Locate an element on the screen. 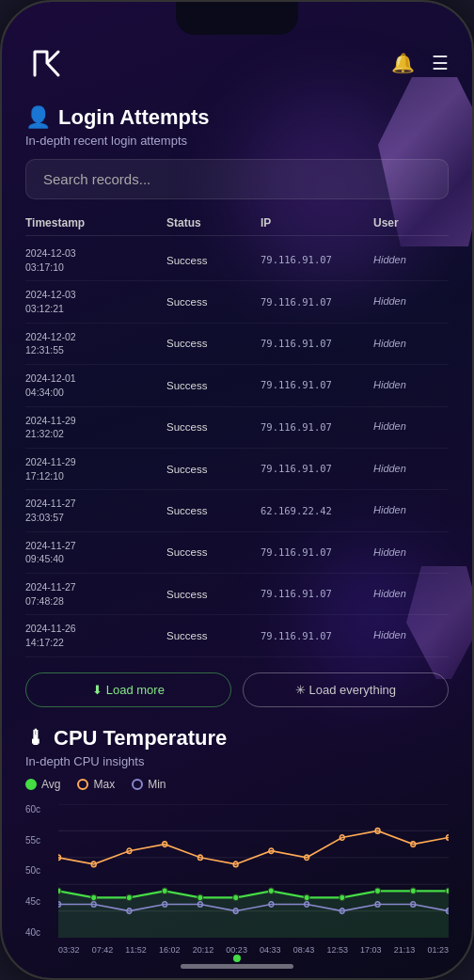 Image resolution: width=474 pixels, height=980 pixels. col-status: Status is located at coordinates (213, 223).